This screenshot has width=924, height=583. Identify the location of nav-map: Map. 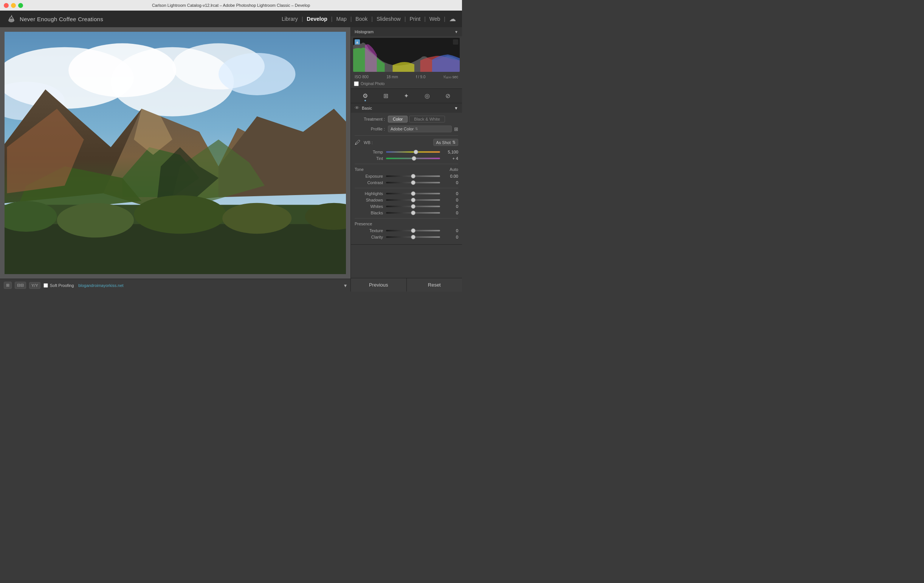
(341, 19).